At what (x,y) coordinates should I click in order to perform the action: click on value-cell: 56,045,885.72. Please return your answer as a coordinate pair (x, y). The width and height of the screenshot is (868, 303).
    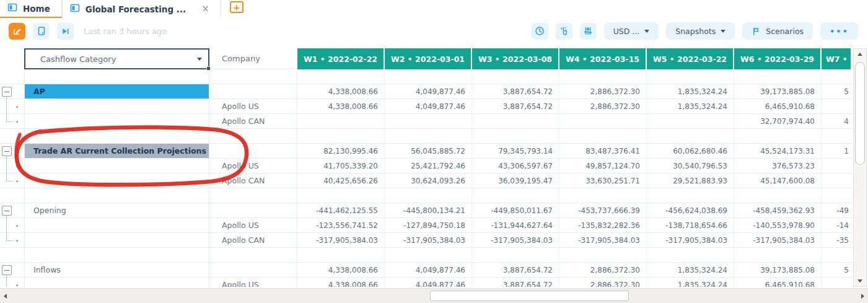
    Looking at the image, I should click on (429, 151).